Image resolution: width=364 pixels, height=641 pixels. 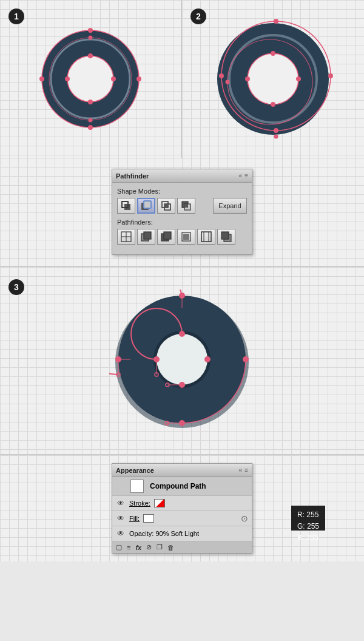 What do you see at coordinates (146, 206) in the screenshot?
I see `minus-front-button` at bounding box center [146, 206].